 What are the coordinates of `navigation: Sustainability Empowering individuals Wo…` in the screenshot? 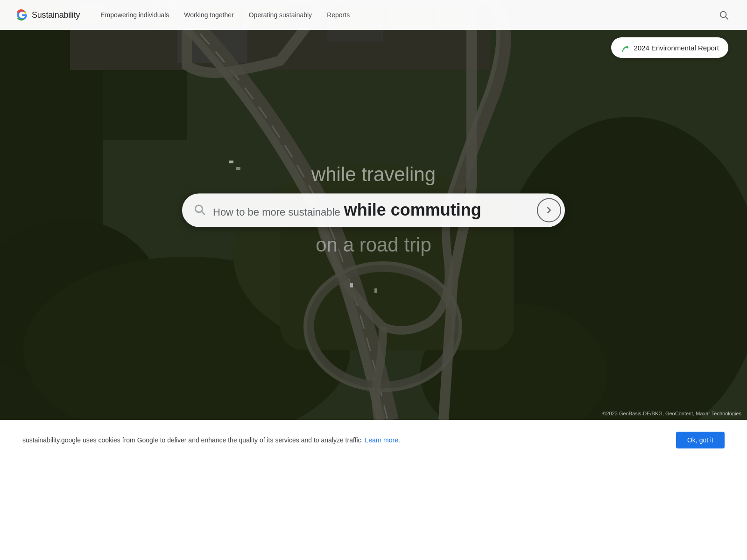 It's located at (374, 15).